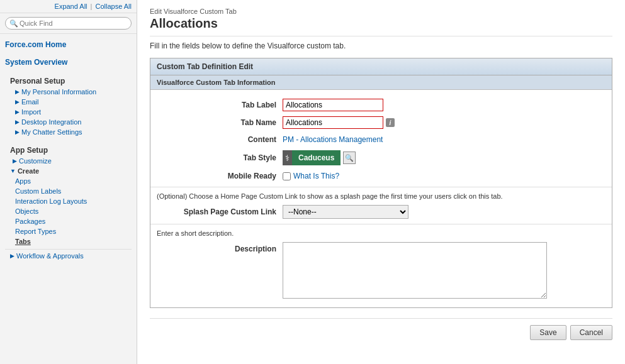  What do you see at coordinates (316, 158) in the screenshot?
I see `tab-style-name: Caduceus` at bounding box center [316, 158].